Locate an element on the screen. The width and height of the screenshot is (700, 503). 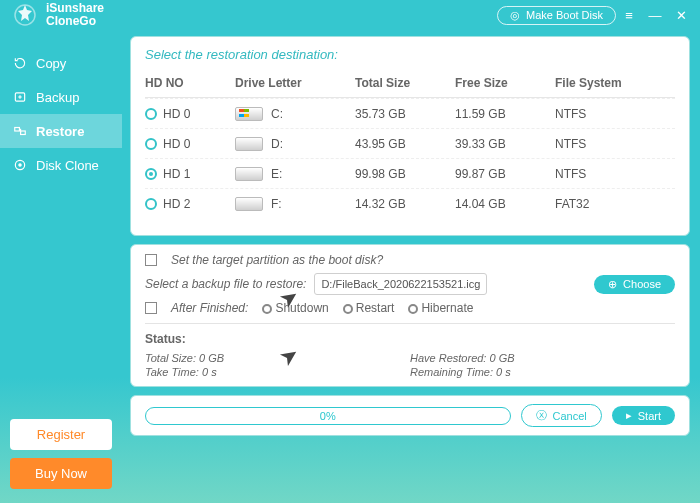
table-row: HD 0 D: 43.95 GB 39.33 GB NTFS is located at coordinates (410, 143).